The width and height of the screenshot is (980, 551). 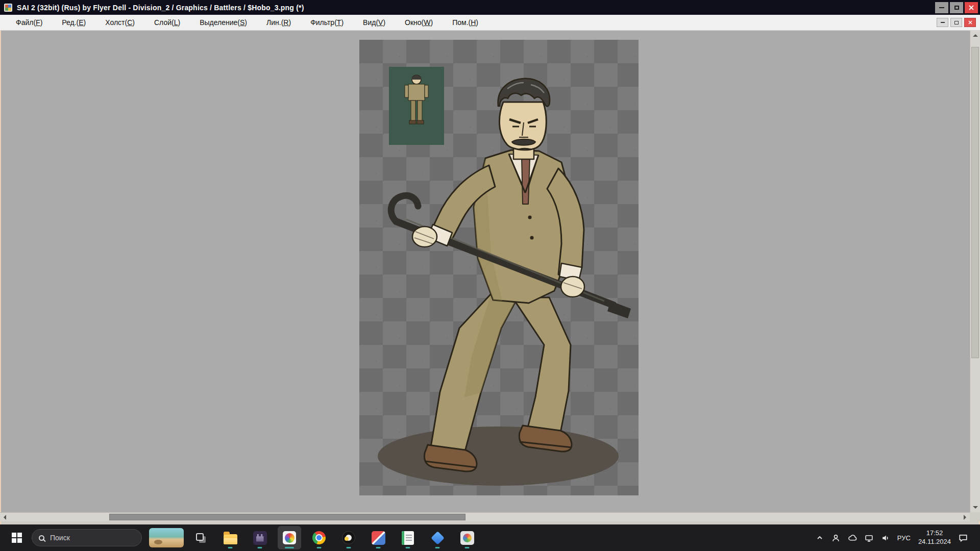 What do you see at coordinates (959, 22) in the screenshot?
I see `document-window-controls` at bounding box center [959, 22].